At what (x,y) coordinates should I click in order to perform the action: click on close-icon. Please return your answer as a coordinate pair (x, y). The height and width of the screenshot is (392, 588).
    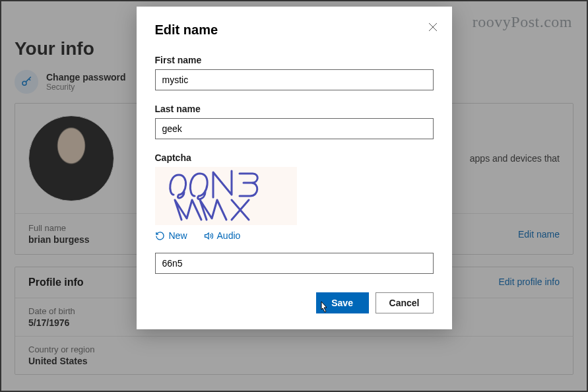
    Looking at the image, I should click on (433, 27).